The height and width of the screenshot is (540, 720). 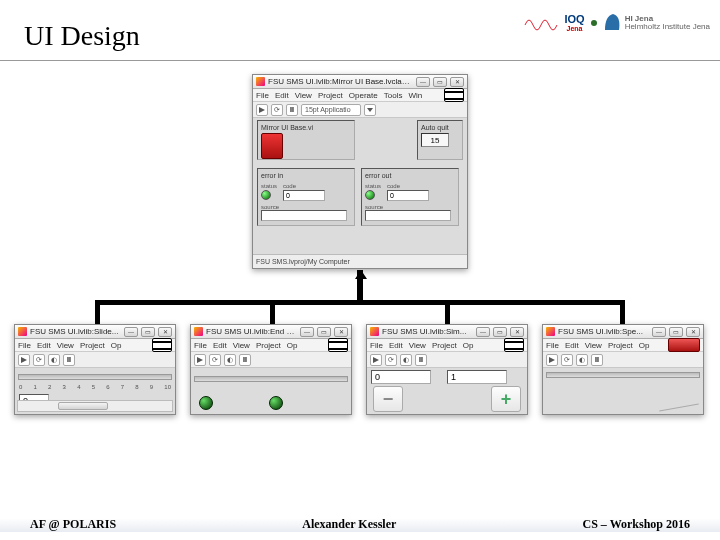 I want to click on c3-menubar: File Edit View Project Op, so click(x=447, y=346).